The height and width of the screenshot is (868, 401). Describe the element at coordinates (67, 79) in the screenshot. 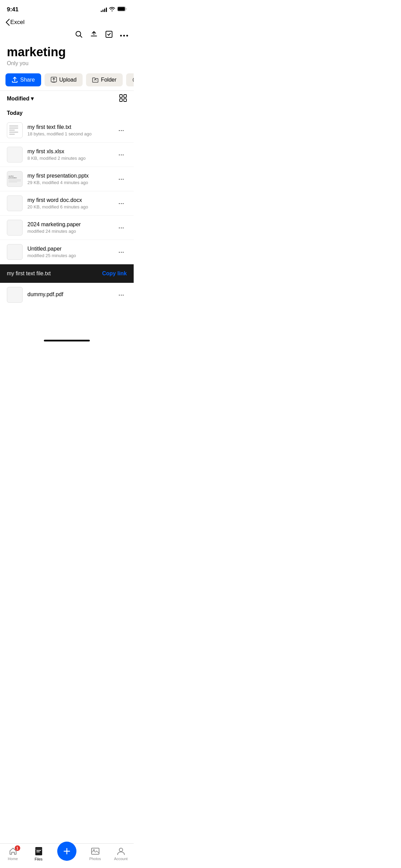

I see `action-buttons: Share Upload Folder` at that location.